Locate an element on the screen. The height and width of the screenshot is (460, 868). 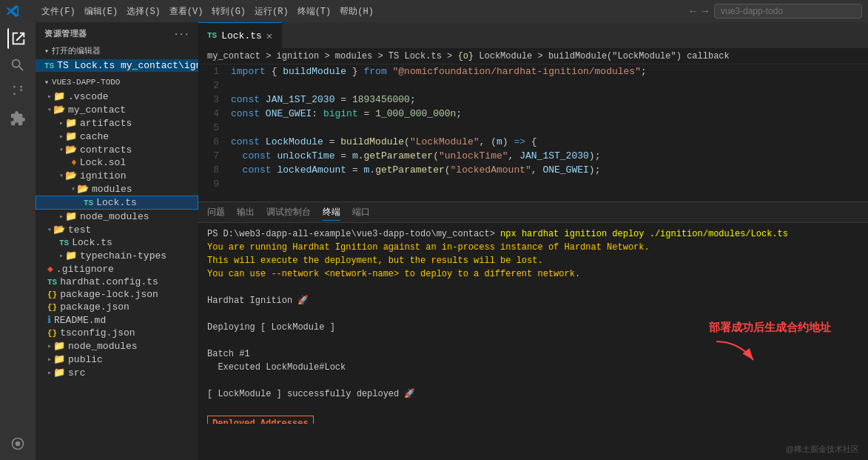
tree-typechain: ▸ 📁 typechain-types is located at coordinates (117, 256).